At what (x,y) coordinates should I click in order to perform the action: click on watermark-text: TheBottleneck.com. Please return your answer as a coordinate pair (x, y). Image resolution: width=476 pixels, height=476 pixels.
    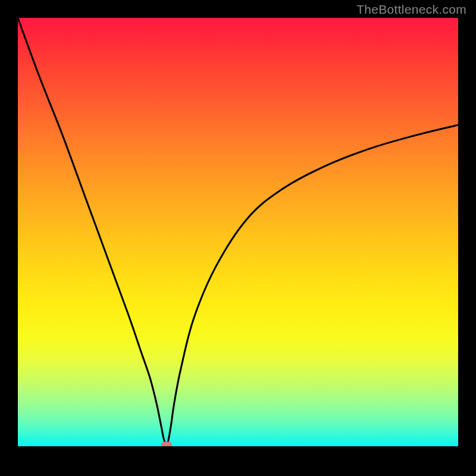
    Looking at the image, I should click on (412, 10).